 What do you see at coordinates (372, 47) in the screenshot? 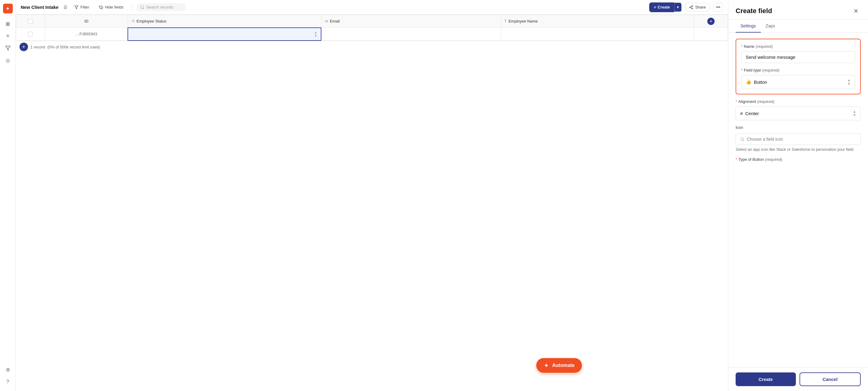
I see `record-footer: + 1 record (0% of 500k record limit used…` at bounding box center [372, 47].